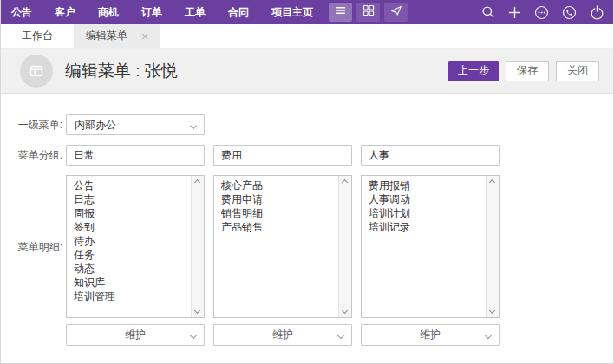 Image resolution: width=614 pixels, height=364 pixels. I want to click on menu-group-inputs, so click(283, 155).